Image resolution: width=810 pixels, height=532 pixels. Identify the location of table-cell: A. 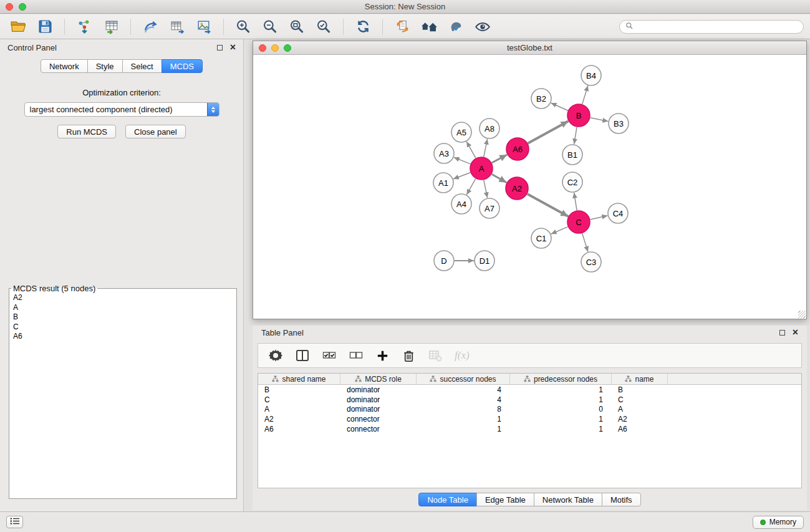
(640, 409).